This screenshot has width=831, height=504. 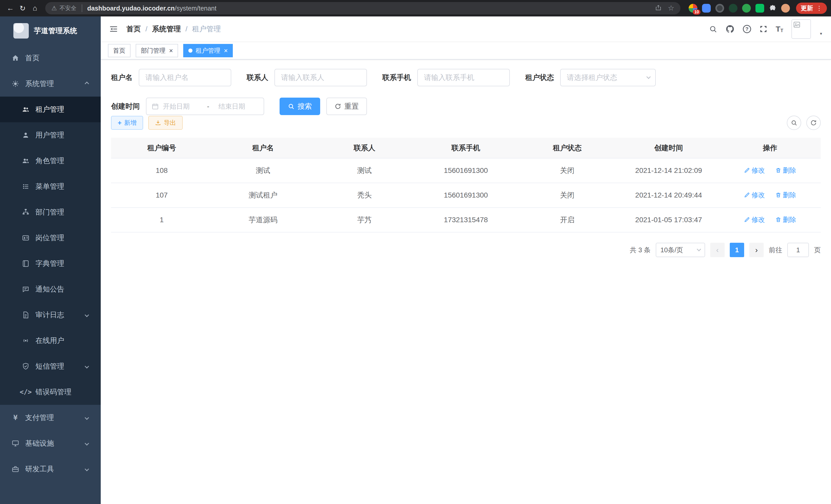 I want to click on tenants-icon, so click(x=26, y=109).